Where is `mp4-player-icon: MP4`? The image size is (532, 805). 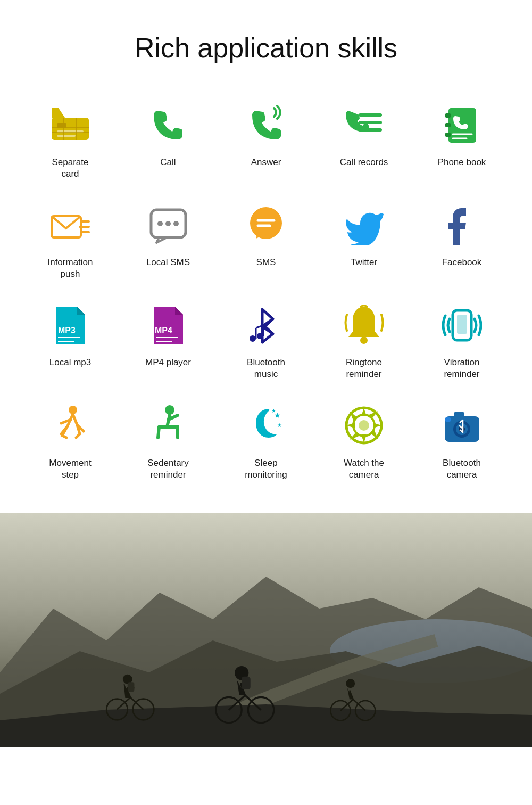
mp4-player-icon: MP4 is located at coordinates (168, 325).